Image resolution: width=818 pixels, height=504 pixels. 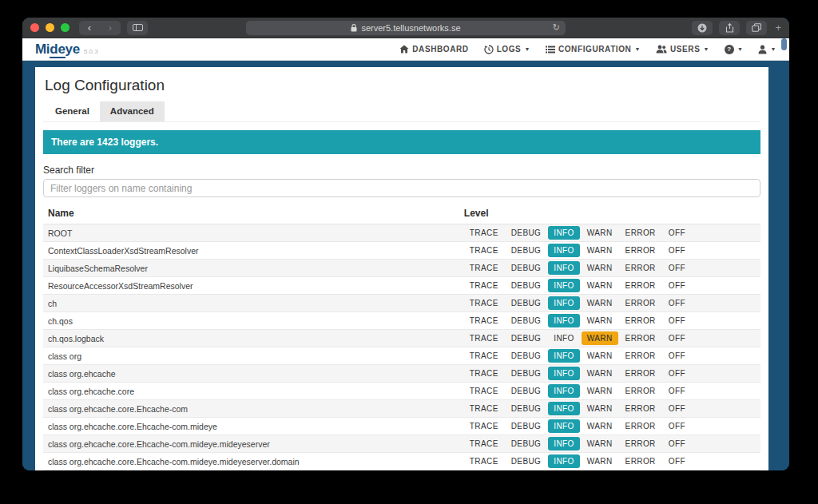 I want to click on new-tab-button: +, so click(x=778, y=27).